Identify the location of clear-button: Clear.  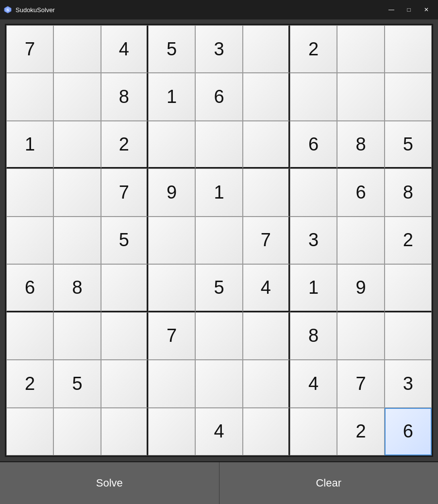
(329, 483).